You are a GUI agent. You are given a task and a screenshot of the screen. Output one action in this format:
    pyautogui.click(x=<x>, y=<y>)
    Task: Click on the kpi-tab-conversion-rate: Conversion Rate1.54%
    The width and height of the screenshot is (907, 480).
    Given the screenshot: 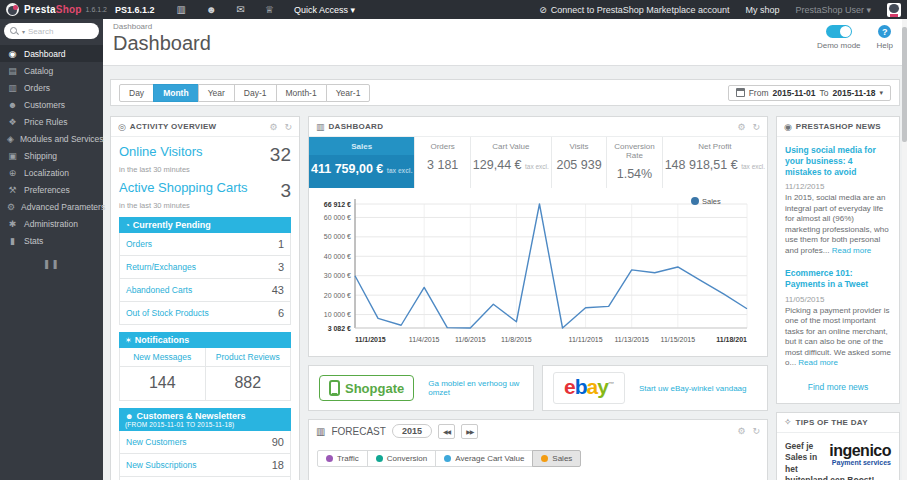 What is the action you would take?
    pyautogui.click(x=634, y=162)
    